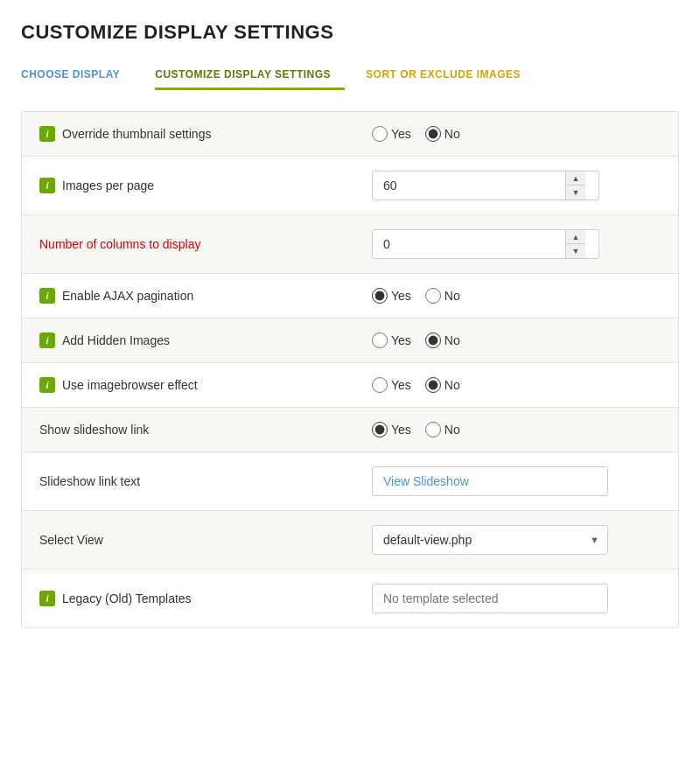 The height and width of the screenshot is (763, 700). What do you see at coordinates (47, 134) in the screenshot?
I see `info-icon-override-thumbnail: i` at bounding box center [47, 134].